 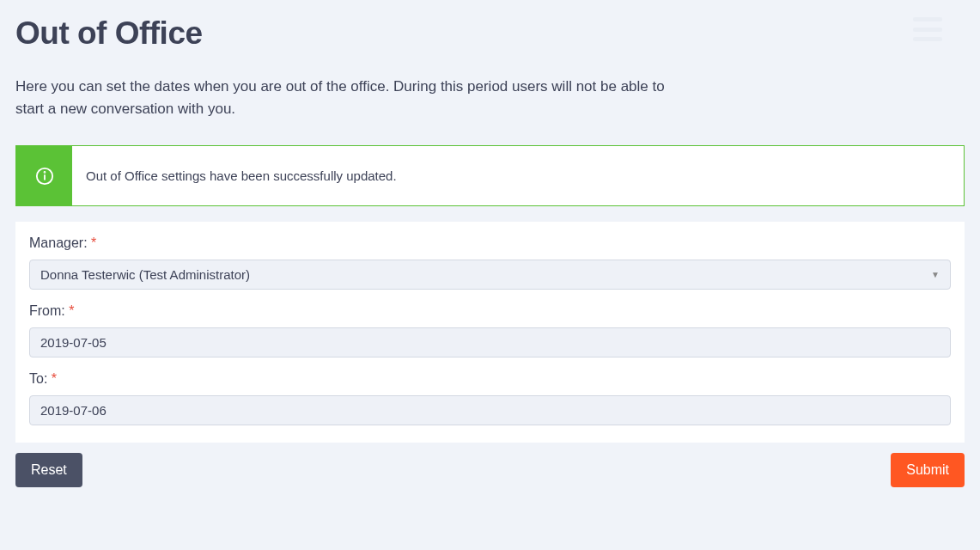 What do you see at coordinates (490, 175) in the screenshot?
I see `success-alert: Out of Office settings have been success…` at bounding box center [490, 175].